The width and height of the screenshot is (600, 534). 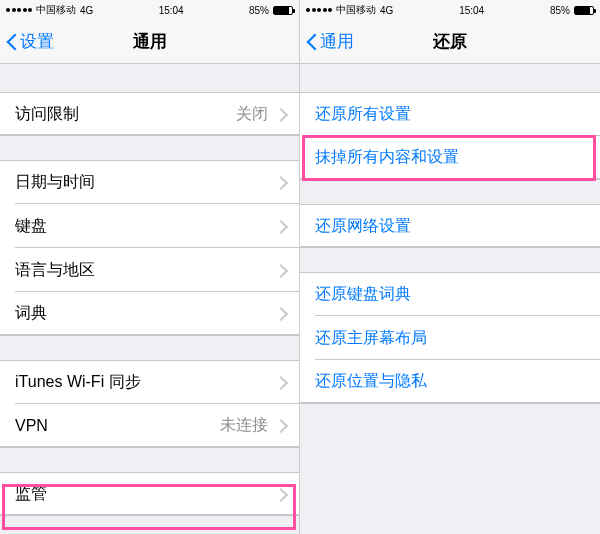 I want to click on row-date-time: 日期与时间, so click(x=150, y=182).